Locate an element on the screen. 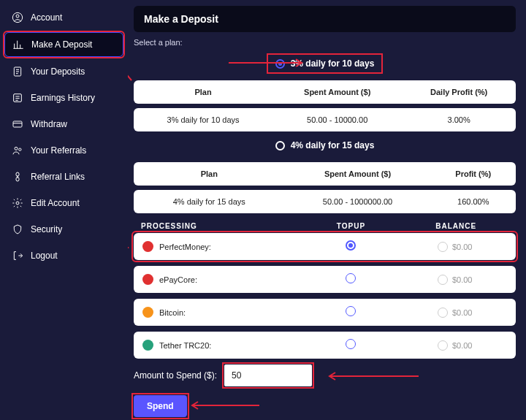 This screenshot has width=526, height=420. page-subtitle: Select a plan: is located at coordinates (324, 42).